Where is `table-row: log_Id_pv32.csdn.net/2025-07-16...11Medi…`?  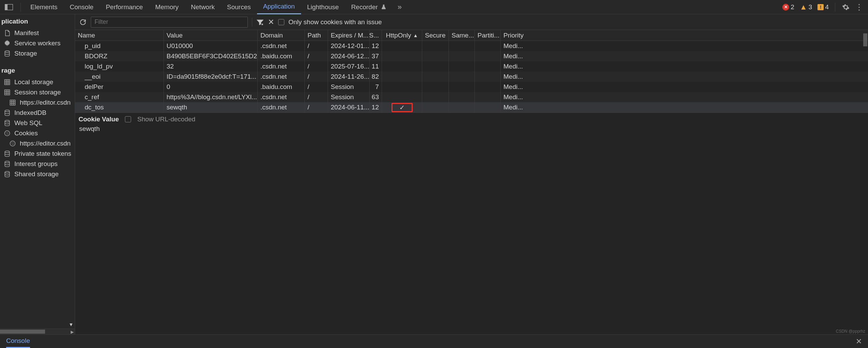
table-row: log_Id_pv32.csdn.net/2025-07-16...11Medi… is located at coordinates (472, 66).